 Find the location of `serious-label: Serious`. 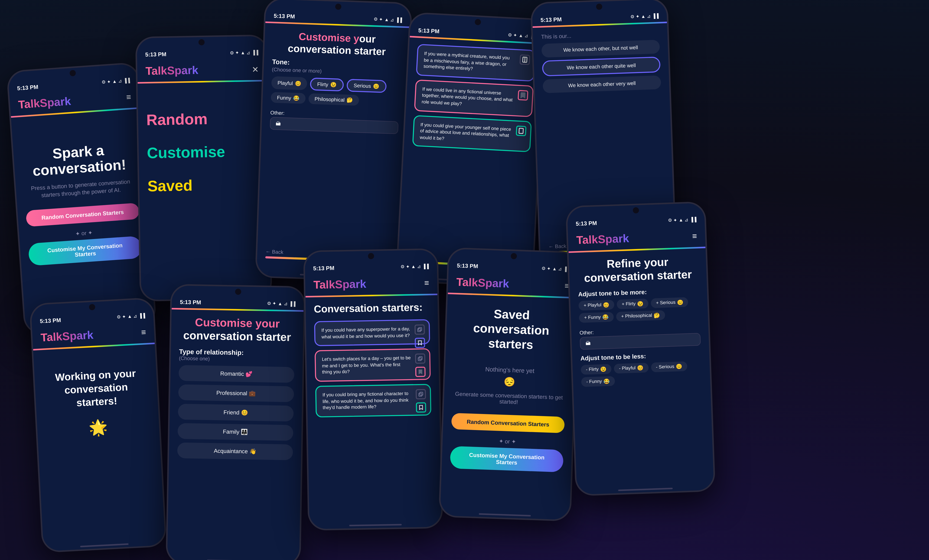

serious-label: Serious is located at coordinates (362, 86).